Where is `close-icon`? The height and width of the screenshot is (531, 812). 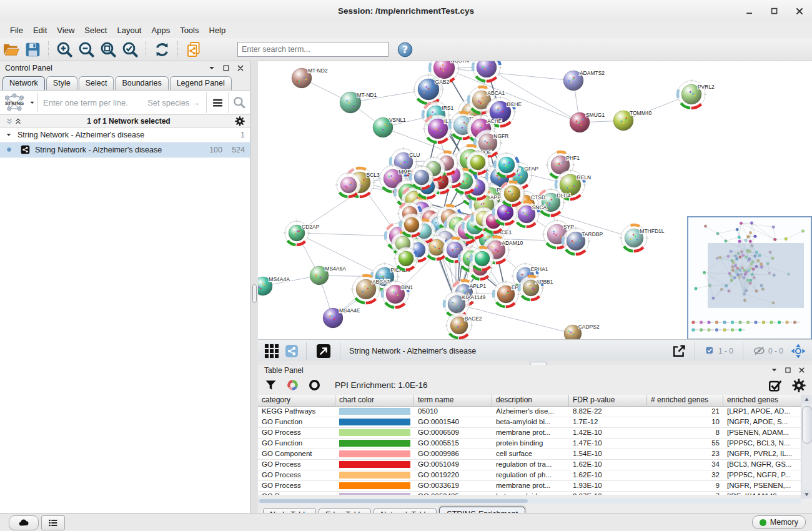
close-icon is located at coordinates (800, 11).